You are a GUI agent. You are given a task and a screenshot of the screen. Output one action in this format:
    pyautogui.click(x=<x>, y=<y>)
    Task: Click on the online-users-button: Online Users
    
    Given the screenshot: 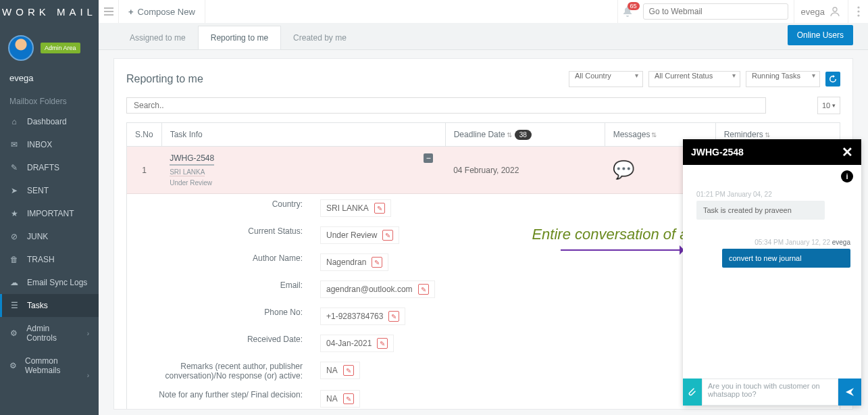 What is the action you would take?
    pyautogui.click(x=820, y=35)
    